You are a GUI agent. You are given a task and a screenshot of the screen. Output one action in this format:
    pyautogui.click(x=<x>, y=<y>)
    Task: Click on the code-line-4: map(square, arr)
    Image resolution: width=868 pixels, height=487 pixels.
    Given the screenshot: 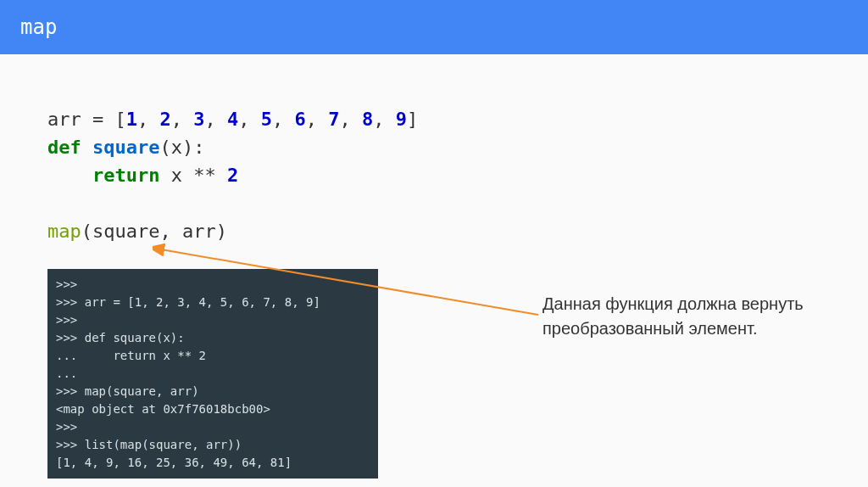 What is the action you would take?
    pyautogui.click(x=434, y=231)
    